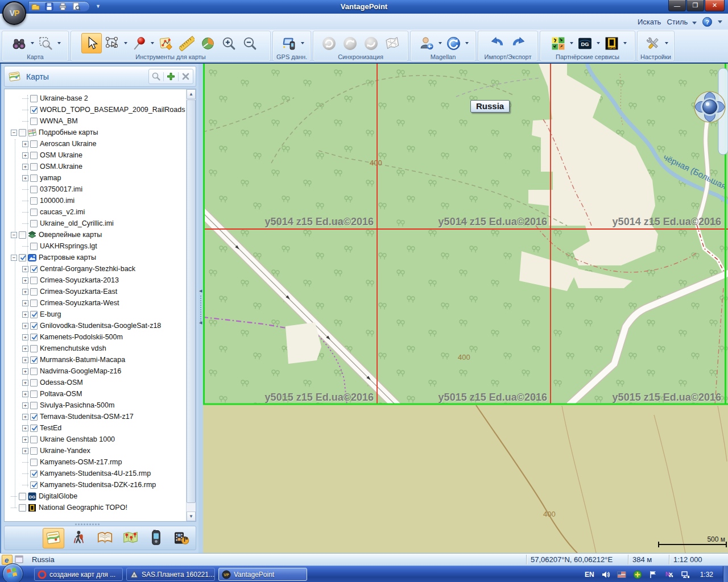 The height and width of the screenshot is (582, 728). Describe the element at coordinates (96, 303) in the screenshot. I see `tree-item: +Crimea-Soyuzkarta-West` at that location.